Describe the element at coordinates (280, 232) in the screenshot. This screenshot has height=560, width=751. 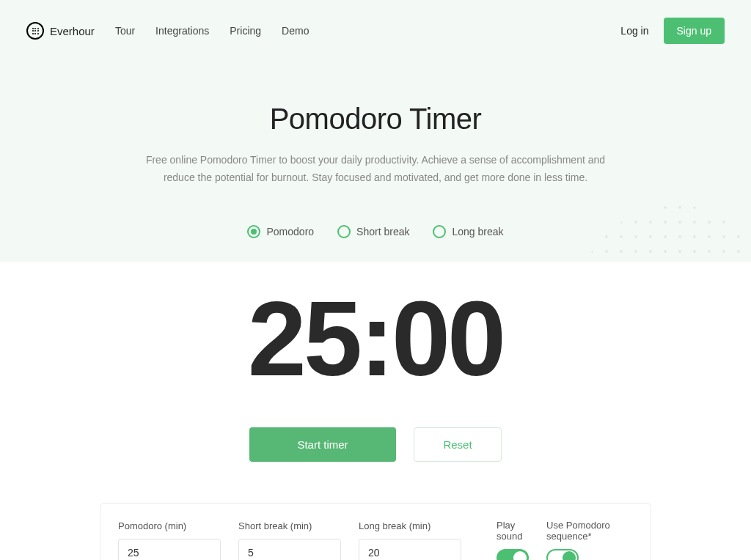
I see `tab-pomodoro: Pomodoro` at that location.